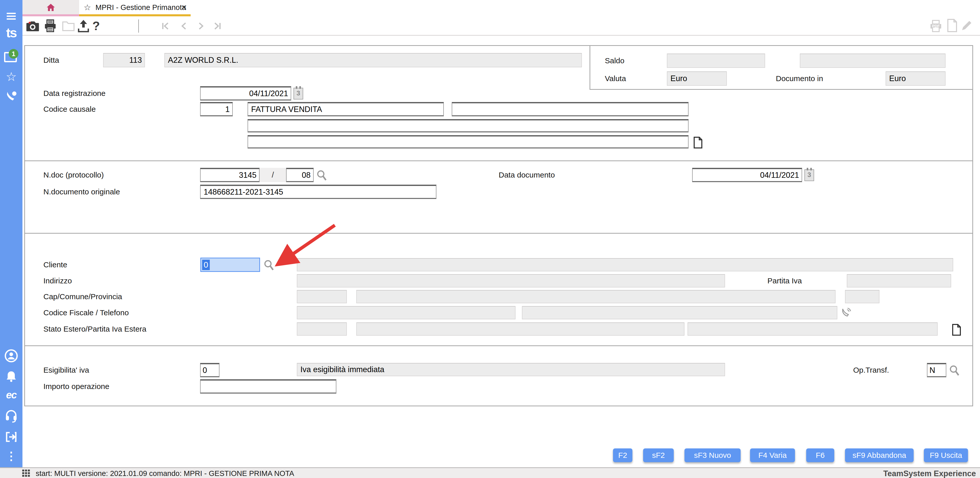  What do you see at coordinates (625, 265) in the screenshot?
I see `cliente-name-field` at bounding box center [625, 265].